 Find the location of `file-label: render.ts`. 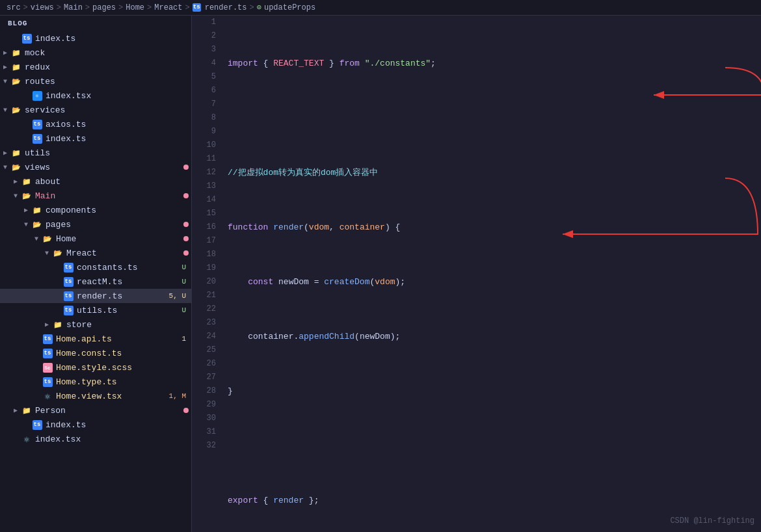

file-label: render.ts is located at coordinates (122, 297).